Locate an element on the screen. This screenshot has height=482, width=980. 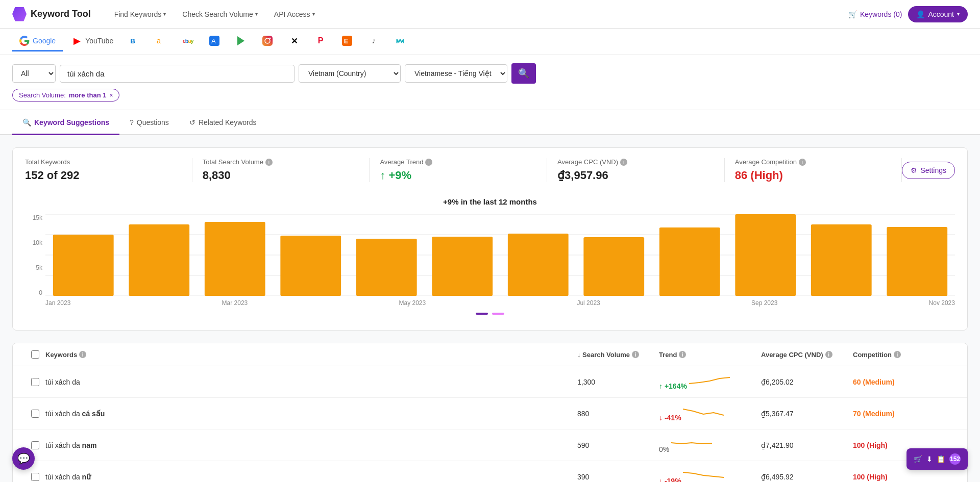
cell-keyword: túi xách da nữ is located at coordinates (311, 477).